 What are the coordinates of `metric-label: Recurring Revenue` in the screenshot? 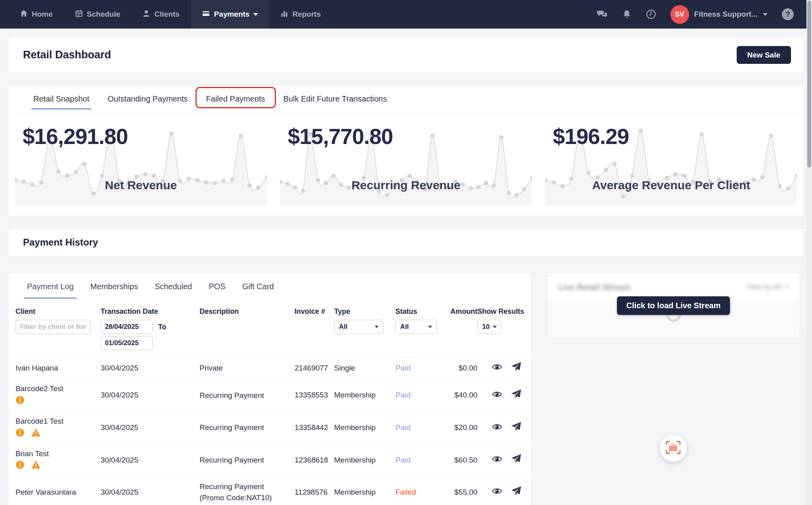 It's located at (406, 185).